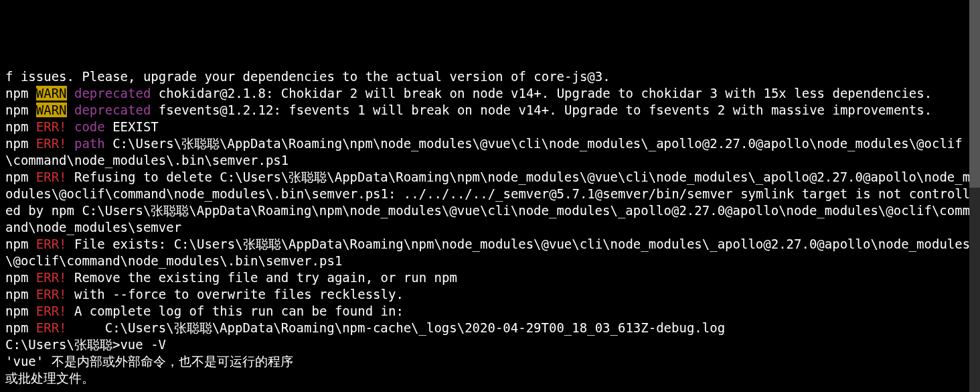 Image resolution: width=980 pixels, height=392 pixels. What do you see at coordinates (490, 328) in the screenshot?
I see `output-line: npm ERR! C:\Users\张聪聪\AppData\Roaming\np…` at bounding box center [490, 328].